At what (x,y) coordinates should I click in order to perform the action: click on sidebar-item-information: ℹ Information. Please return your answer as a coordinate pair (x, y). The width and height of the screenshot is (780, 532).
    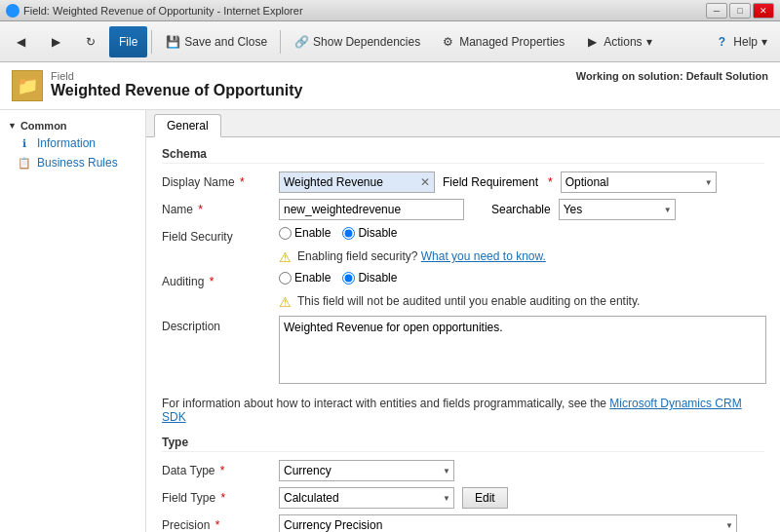
    Looking at the image, I should click on (72, 143).